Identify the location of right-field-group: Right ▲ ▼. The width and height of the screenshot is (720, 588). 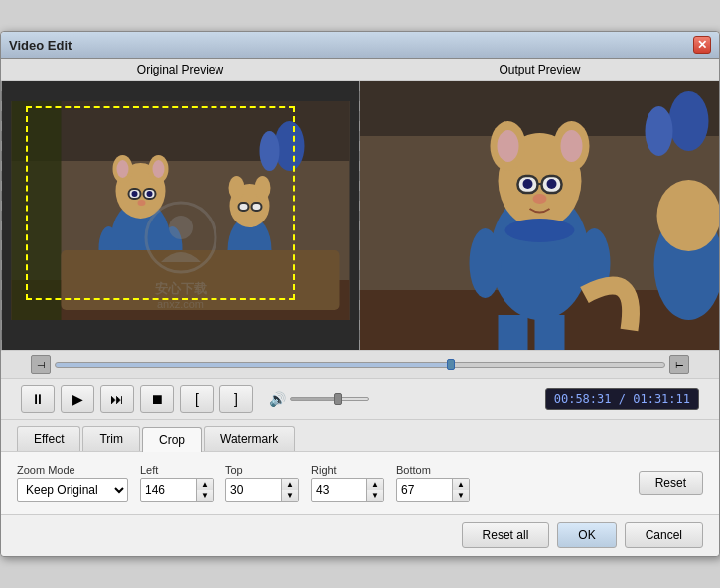
(348, 483).